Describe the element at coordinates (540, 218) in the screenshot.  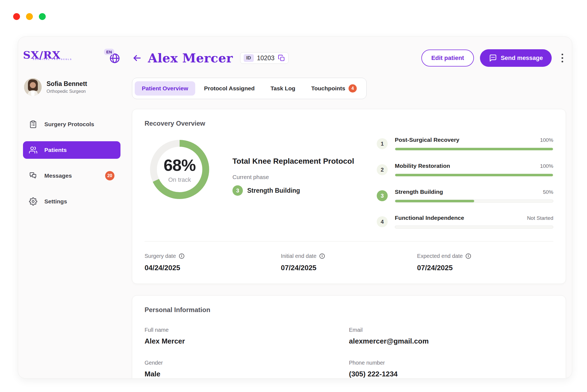
I see `phase-progress-label: Not Started` at that location.